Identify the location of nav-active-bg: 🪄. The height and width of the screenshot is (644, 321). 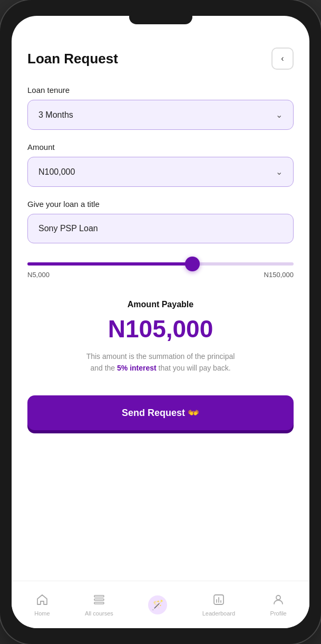
(158, 605).